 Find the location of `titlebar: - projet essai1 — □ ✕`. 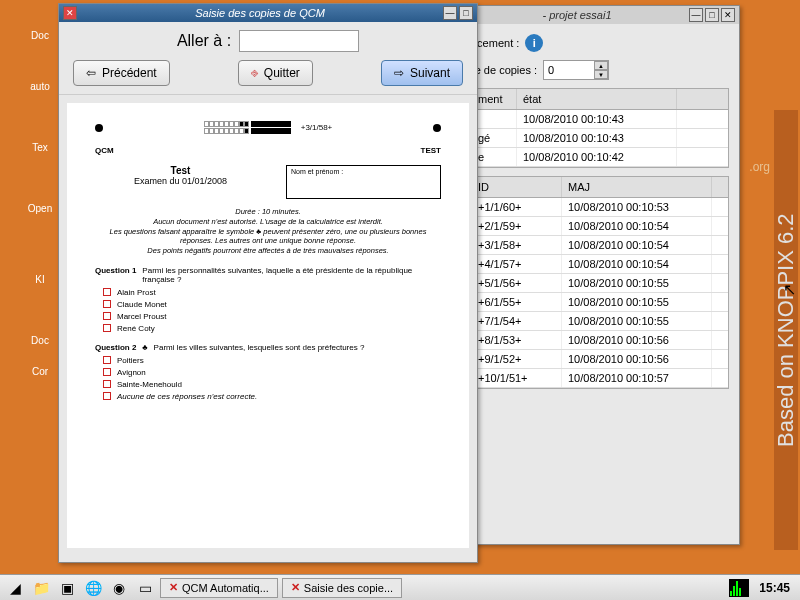

titlebar: - projet essai1 — □ ✕ is located at coordinates (600, 15).